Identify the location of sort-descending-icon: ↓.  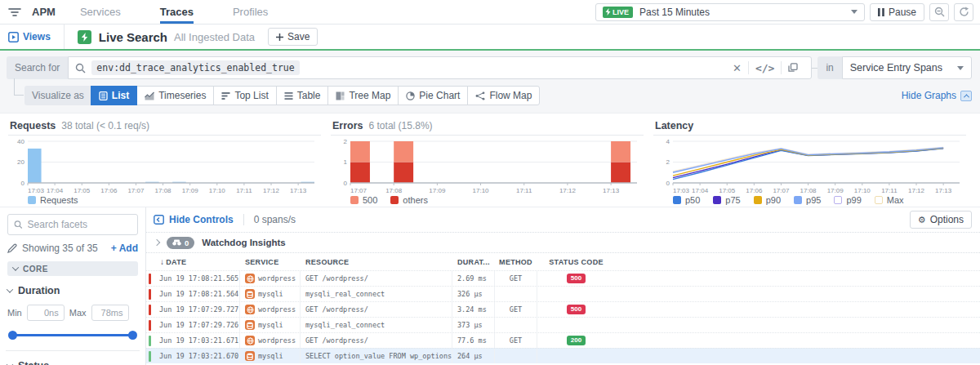
(162, 261).